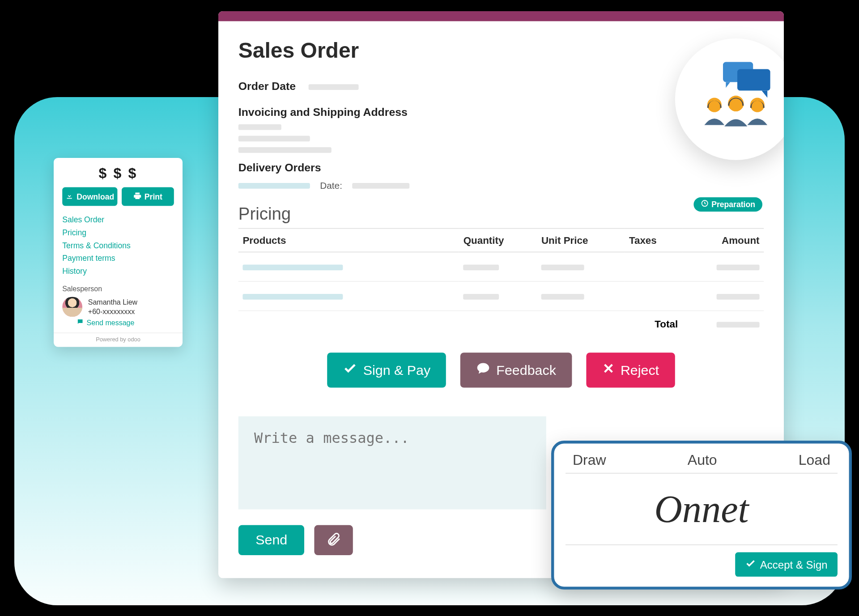  I want to click on print-label: Print, so click(153, 196).